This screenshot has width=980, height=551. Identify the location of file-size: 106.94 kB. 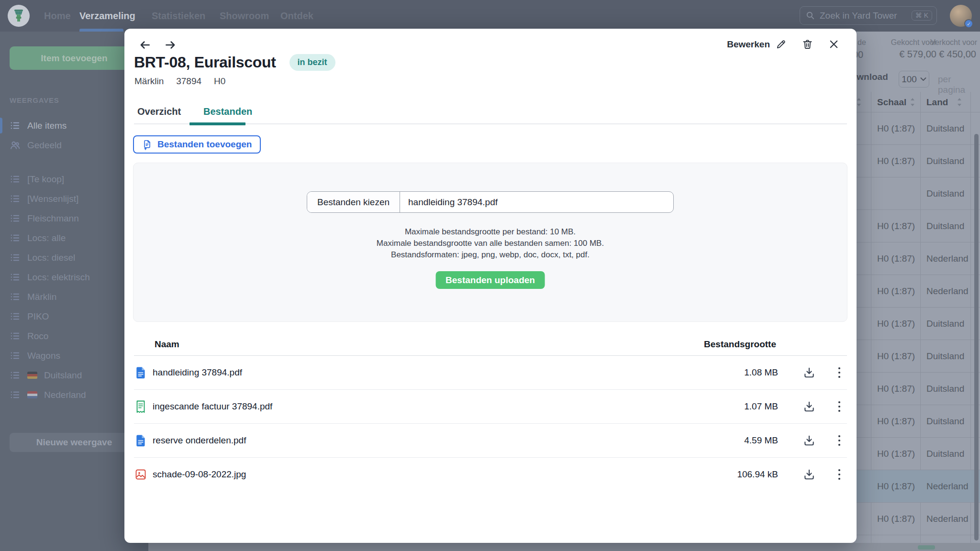
(747, 474).